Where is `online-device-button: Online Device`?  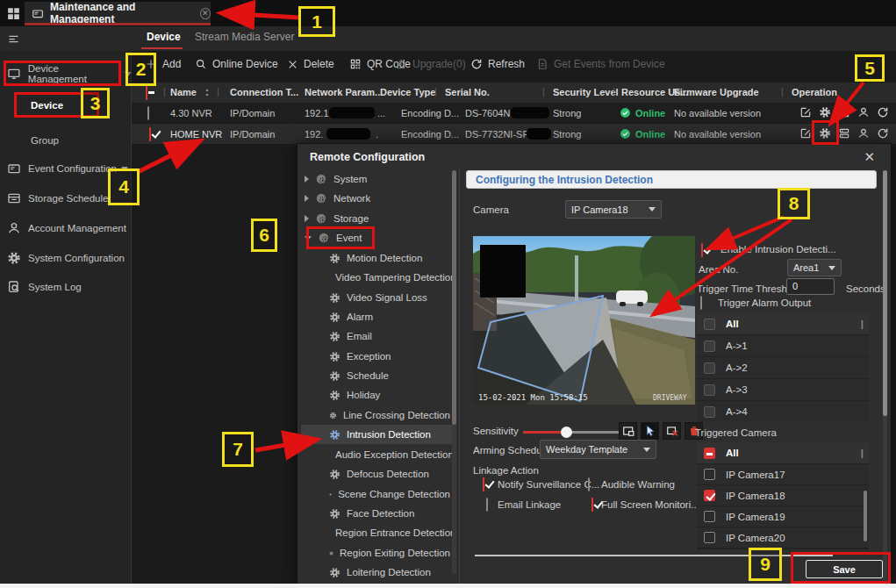
online-device-button: Online Device is located at coordinates (237, 64).